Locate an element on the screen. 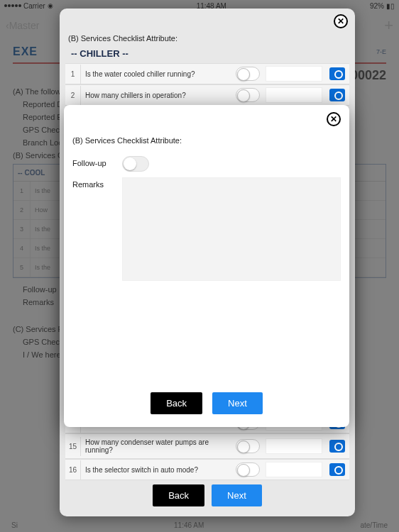 The height and width of the screenshot is (532, 399). inner-modal-title: (B) Services Checklist Attribute: is located at coordinates (207, 140).